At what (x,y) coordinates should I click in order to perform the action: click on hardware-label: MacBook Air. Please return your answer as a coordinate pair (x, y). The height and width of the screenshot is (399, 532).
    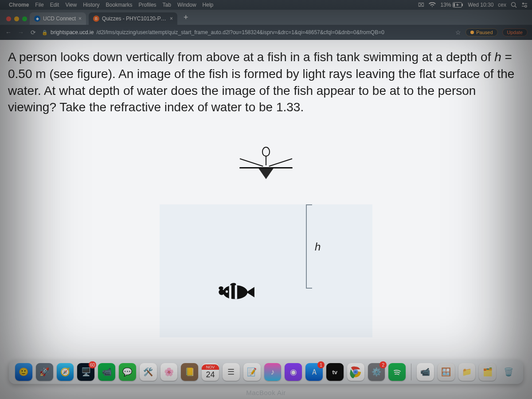
    Looking at the image, I should click on (266, 393).